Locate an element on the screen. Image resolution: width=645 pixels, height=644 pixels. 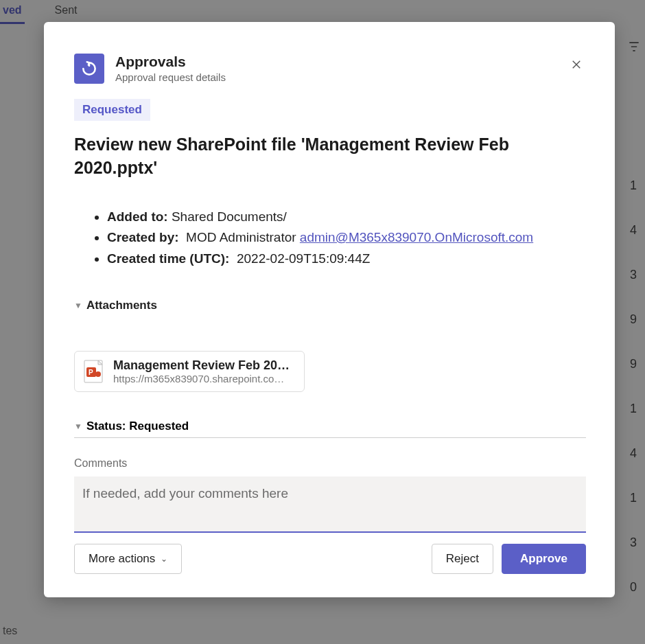
dialog-header-text: Approvals Approval request details is located at coordinates (170, 69).